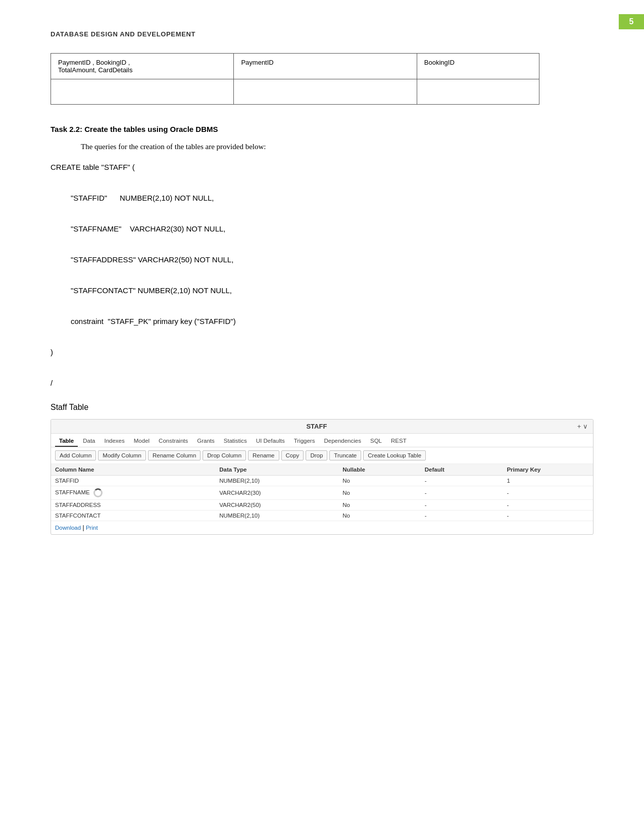 The width and height of the screenshot is (644, 834). Describe the element at coordinates (631, 22) in the screenshot. I see `page-number-badge: 5` at that location.